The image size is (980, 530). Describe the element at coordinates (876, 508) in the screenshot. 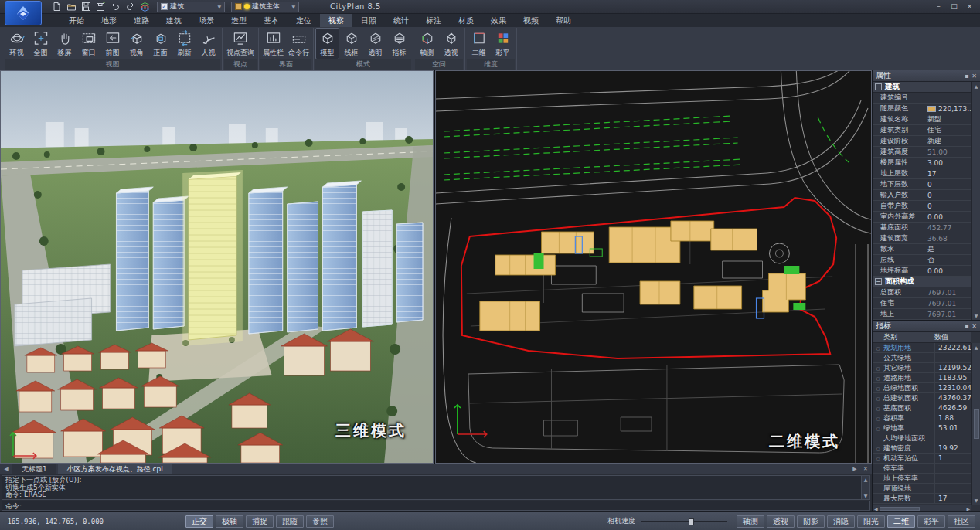

I see `scroll-left-icon: ◀` at that location.